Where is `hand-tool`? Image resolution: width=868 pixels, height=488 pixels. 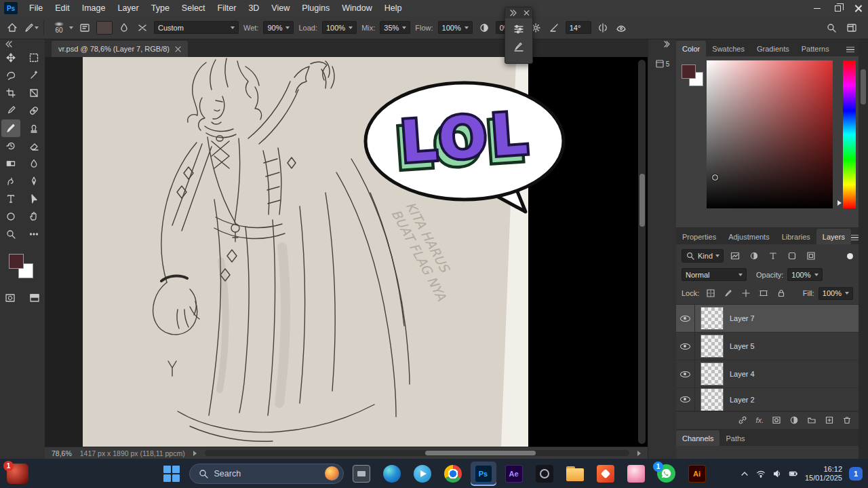 hand-tool is located at coordinates (34, 217).